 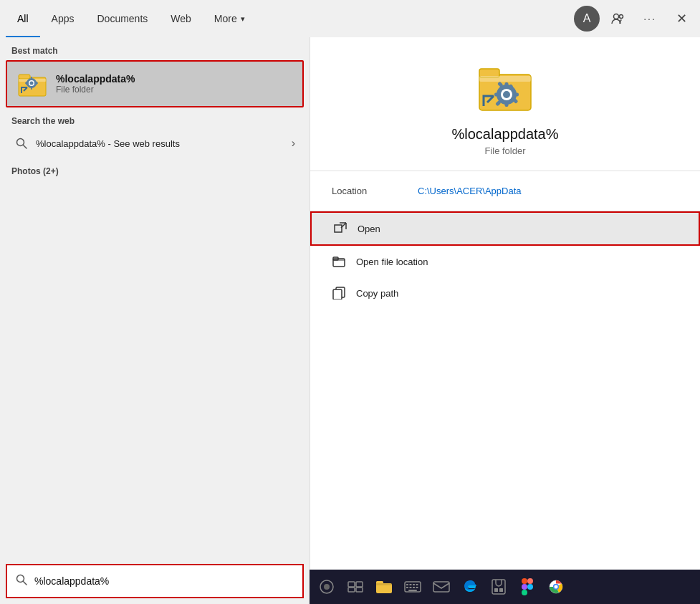 I want to click on web-search-item: %localappdata% - See web results ›, so click(x=155, y=143).